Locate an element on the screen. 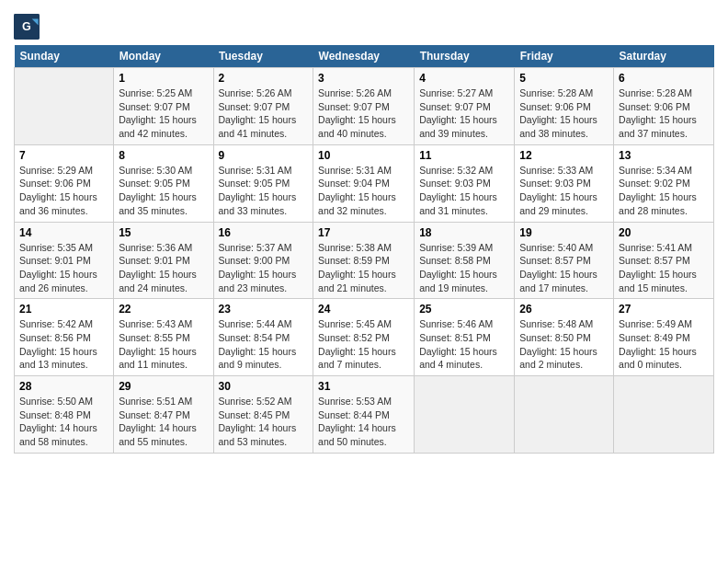 The height and width of the screenshot is (563, 728). calendar-cell: 24Sunrise: 5:45 AM Sunset: 8:52 PM Dayli… is located at coordinates (364, 338).